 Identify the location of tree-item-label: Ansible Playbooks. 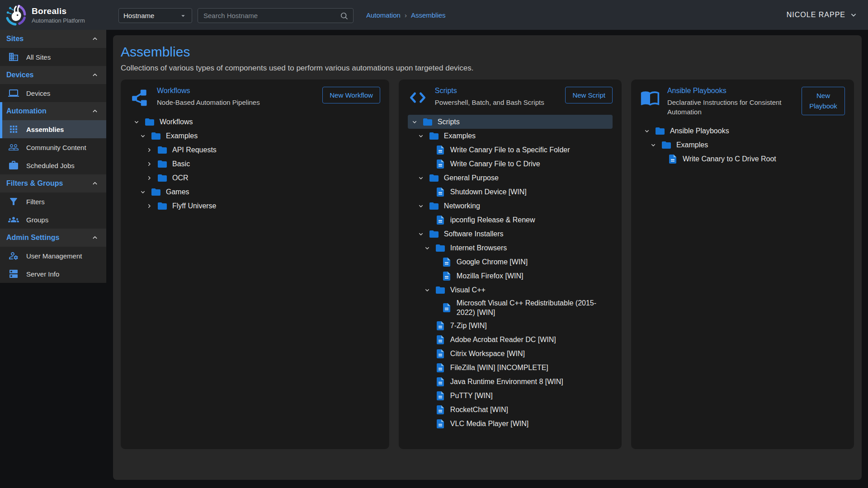
(700, 131).